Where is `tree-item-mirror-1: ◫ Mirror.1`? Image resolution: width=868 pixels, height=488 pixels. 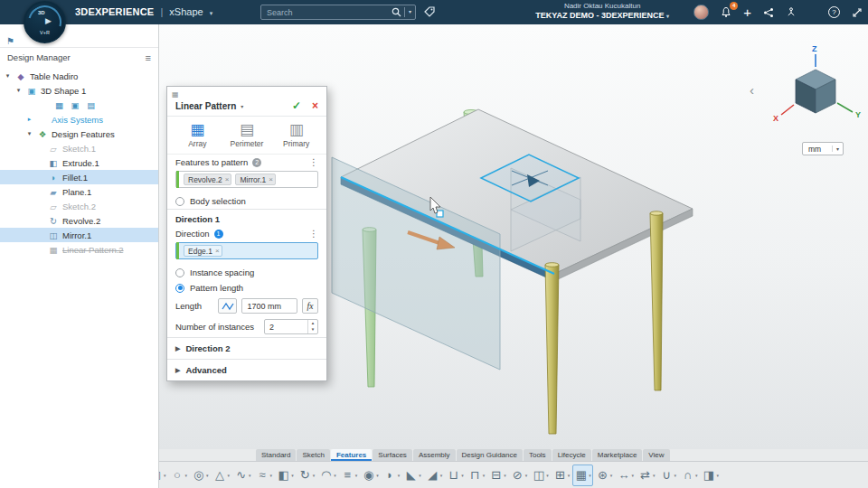
tree-item-mirror-1: ◫ Mirror.1 is located at coordinates (80, 235).